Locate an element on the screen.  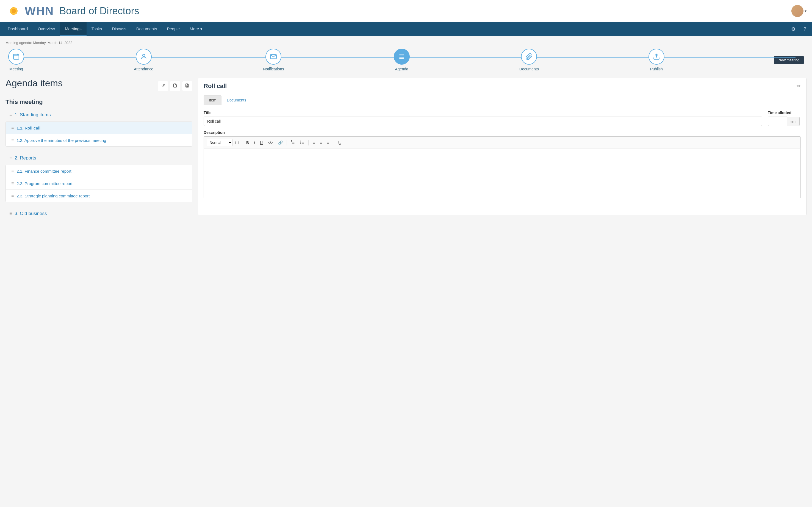
new-meeting-button: New meeting is located at coordinates (789, 60).